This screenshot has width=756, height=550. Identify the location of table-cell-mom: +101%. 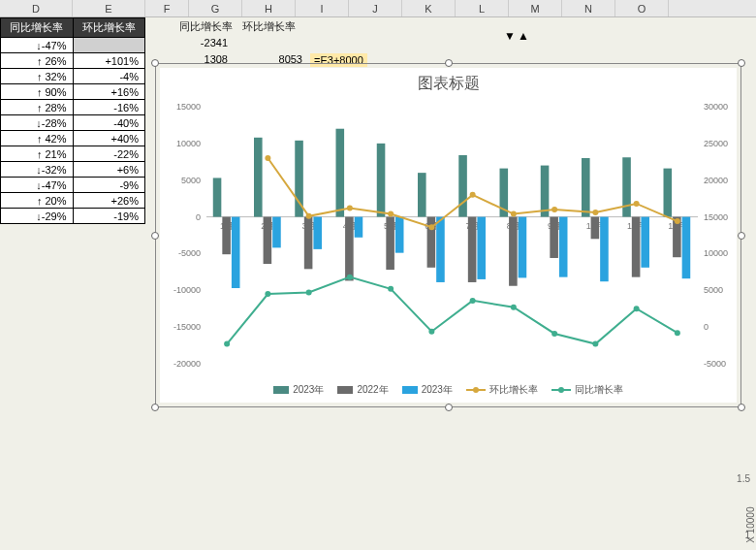
(109, 61).